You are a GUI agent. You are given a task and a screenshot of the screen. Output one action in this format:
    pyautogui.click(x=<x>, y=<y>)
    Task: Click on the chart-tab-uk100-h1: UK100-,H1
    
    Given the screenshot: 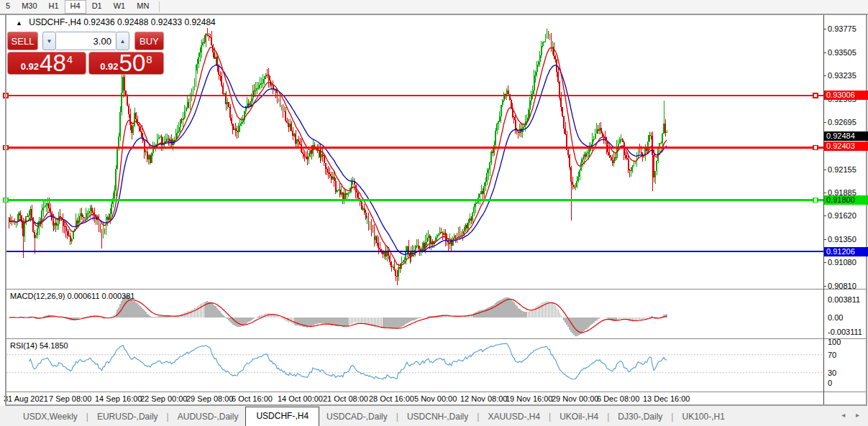 What is the action you would take?
    pyautogui.click(x=703, y=417)
    